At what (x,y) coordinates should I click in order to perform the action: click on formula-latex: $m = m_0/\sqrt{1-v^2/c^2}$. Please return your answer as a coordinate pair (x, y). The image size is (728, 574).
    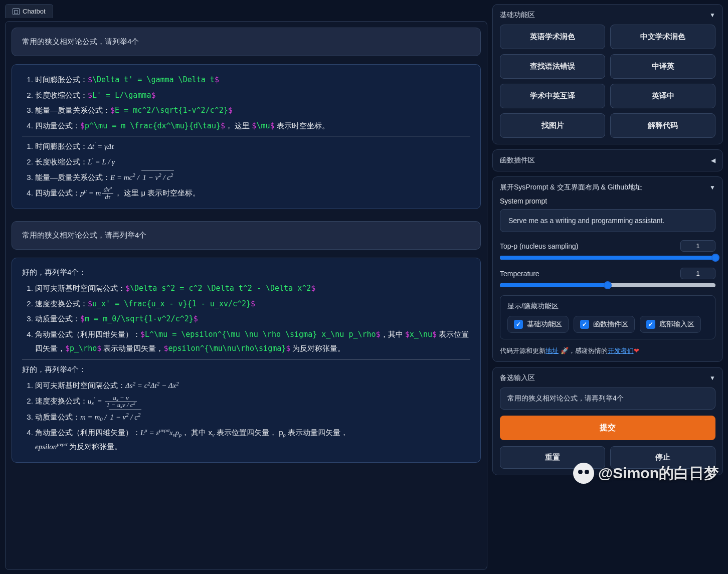
    Looking at the image, I should click on (139, 319).